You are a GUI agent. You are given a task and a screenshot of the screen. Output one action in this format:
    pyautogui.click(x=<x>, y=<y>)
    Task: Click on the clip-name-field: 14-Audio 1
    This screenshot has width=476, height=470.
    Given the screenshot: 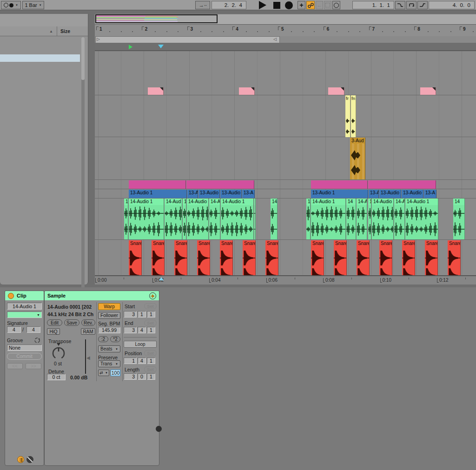 What is the action you would take?
    pyautogui.click(x=24, y=306)
    